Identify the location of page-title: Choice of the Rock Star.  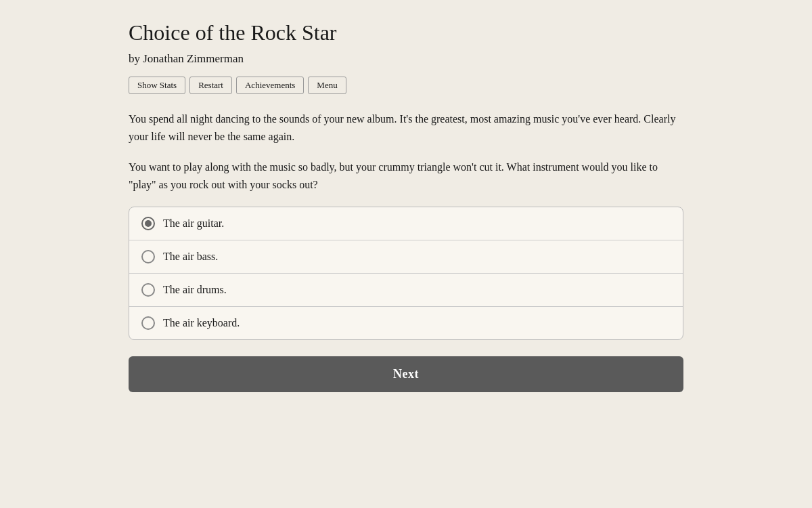
(406, 33).